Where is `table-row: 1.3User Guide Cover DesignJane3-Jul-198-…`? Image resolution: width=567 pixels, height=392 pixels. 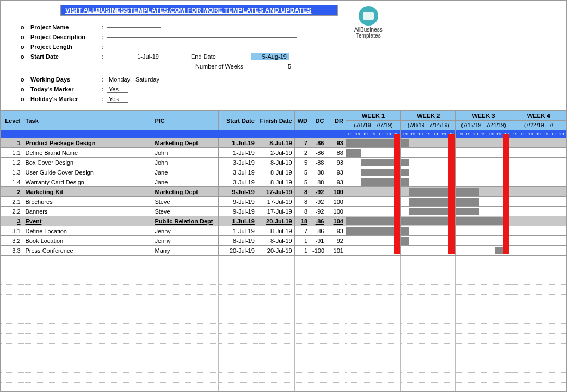
table-row: 1.3User Guide Cover DesignJane3-Jul-198-… is located at coordinates (284, 172).